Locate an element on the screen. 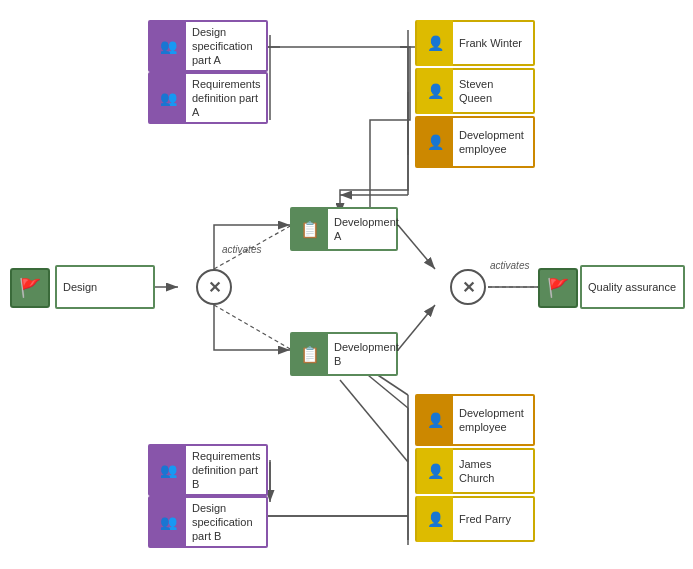 This screenshot has width=693, height=569. development-a-node: 📋 Development A is located at coordinates (344, 229).